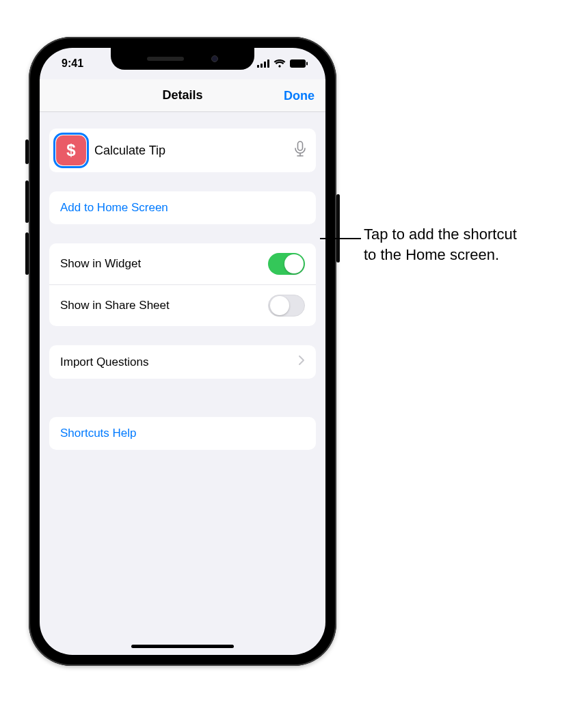  I want to click on volume-down-button, so click(27, 254).